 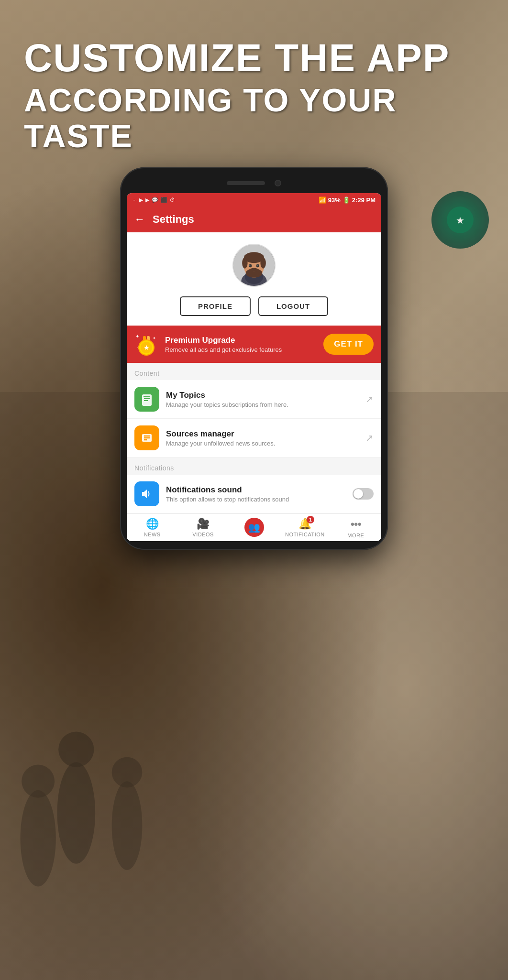 What do you see at coordinates (215, 306) in the screenshot?
I see `profile-button: PROFILE` at bounding box center [215, 306].